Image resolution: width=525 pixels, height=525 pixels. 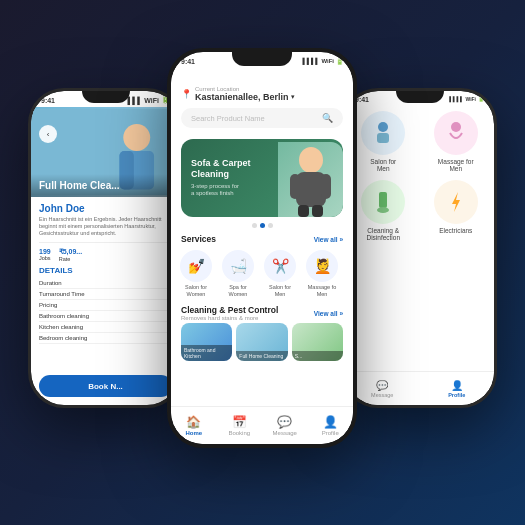 I want to click on right-message-icon: 💬, so click(x=382, y=386).